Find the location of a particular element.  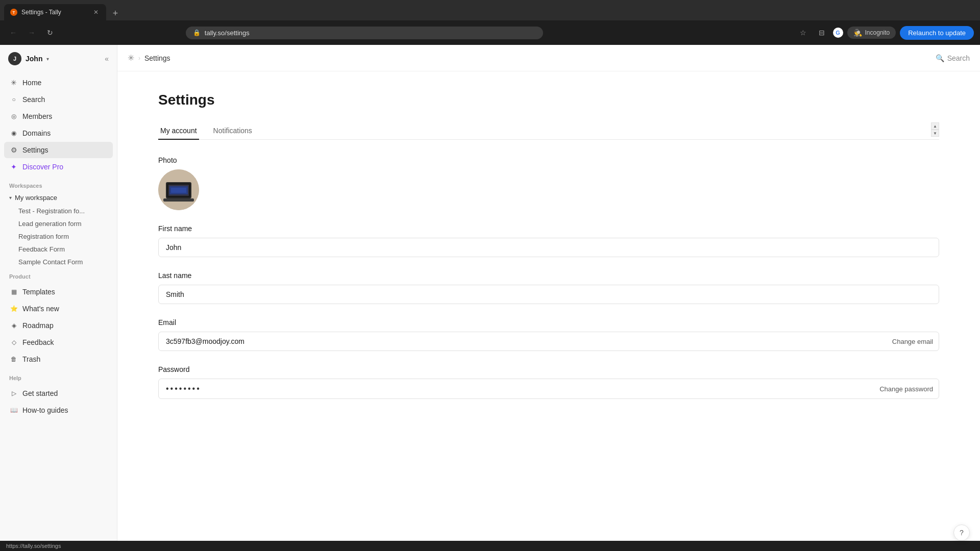

settings-icon: ⚙ is located at coordinates (14, 150).